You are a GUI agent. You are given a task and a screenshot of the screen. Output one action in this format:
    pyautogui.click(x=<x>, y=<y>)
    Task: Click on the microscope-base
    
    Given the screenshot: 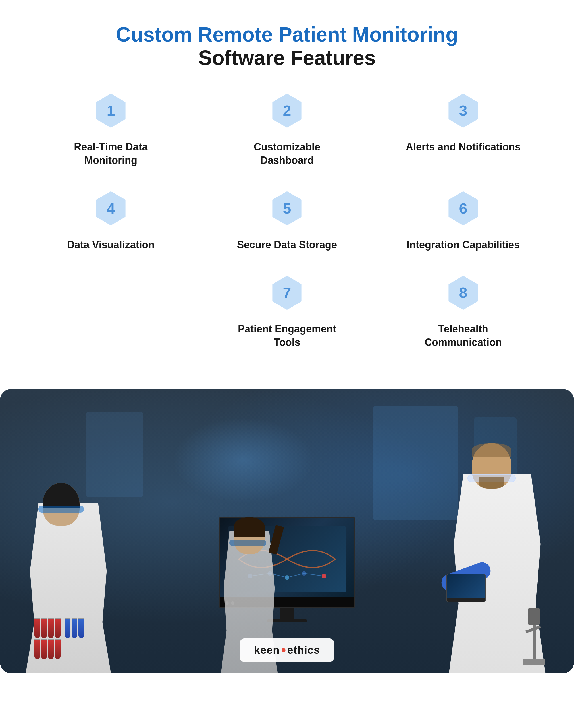 What is the action you would take?
    pyautogui.click(x=534, y=662)
    